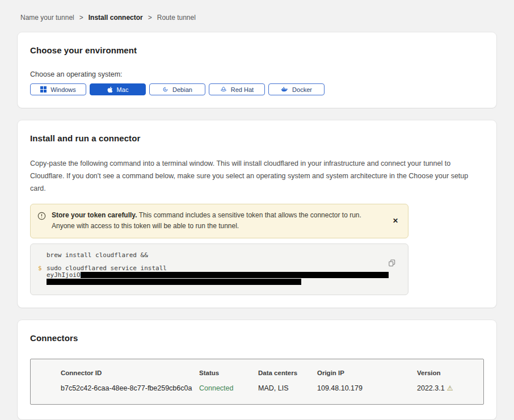 The height and width of the screenshot is (420, 514). Describe the element at coordinates (302, 90) in the screenshot. I see `os-button-label: Docker` at that location.